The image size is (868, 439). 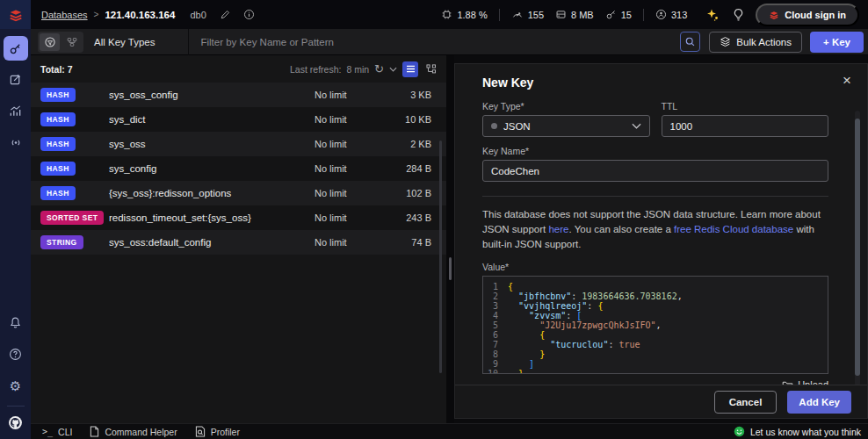 I want to click on cpu-icon, so click(x=446, y=14).